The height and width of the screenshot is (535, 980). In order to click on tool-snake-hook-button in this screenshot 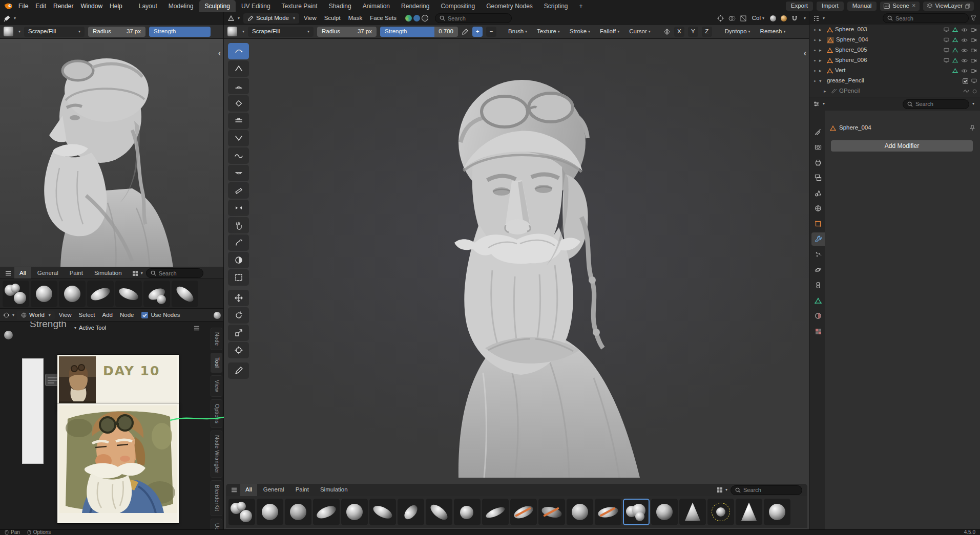, I will do `click(239, 243)`.